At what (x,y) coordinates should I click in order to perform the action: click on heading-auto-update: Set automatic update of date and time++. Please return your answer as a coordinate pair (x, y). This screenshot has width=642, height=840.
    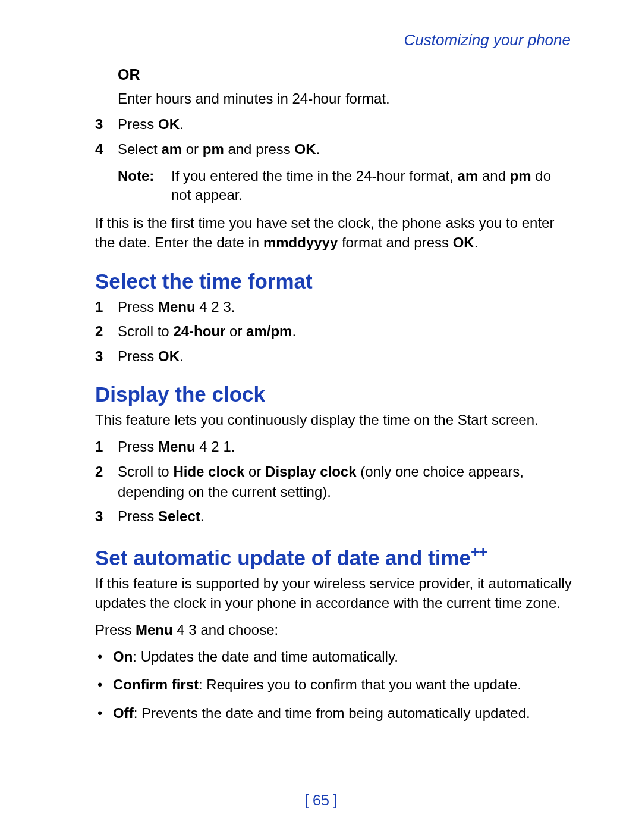
    Looking at the image, I should click on (334, 557).